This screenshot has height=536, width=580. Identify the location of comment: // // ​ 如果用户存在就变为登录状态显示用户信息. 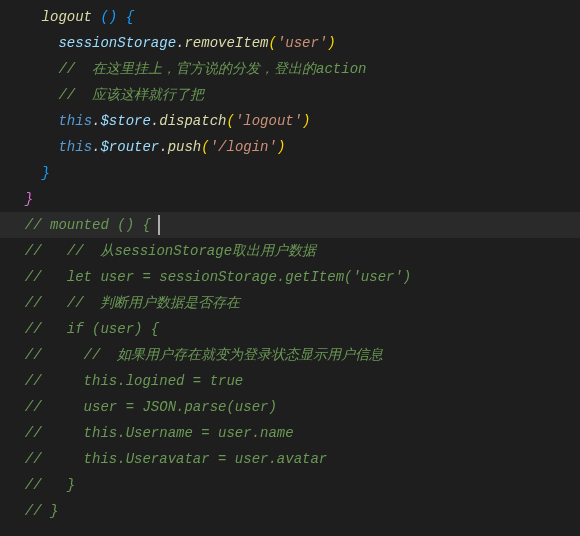
(204, 355).